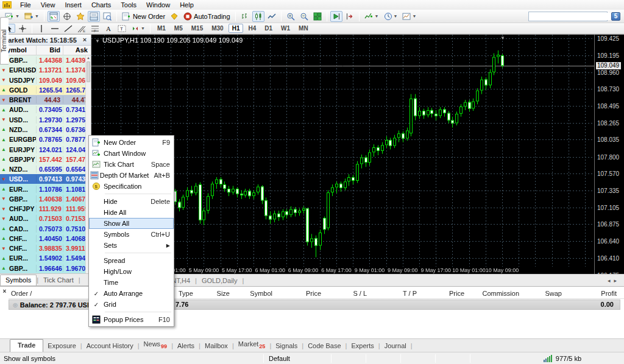 The height and width of the screenshot is (364, 624). What do you see at coordinates (45, 209) in the screenshot?
I see `symbol-row-chfjpy: ▼CHFJPY111.929111.959` at bounding box center [45, 209].